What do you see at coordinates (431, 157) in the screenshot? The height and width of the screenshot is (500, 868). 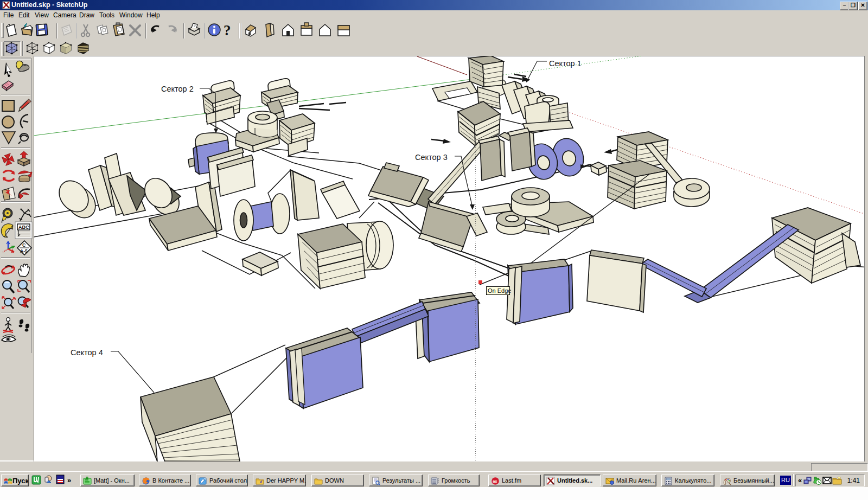 I see `svg-text: Сектор 3` at bounding box center [431, 157].